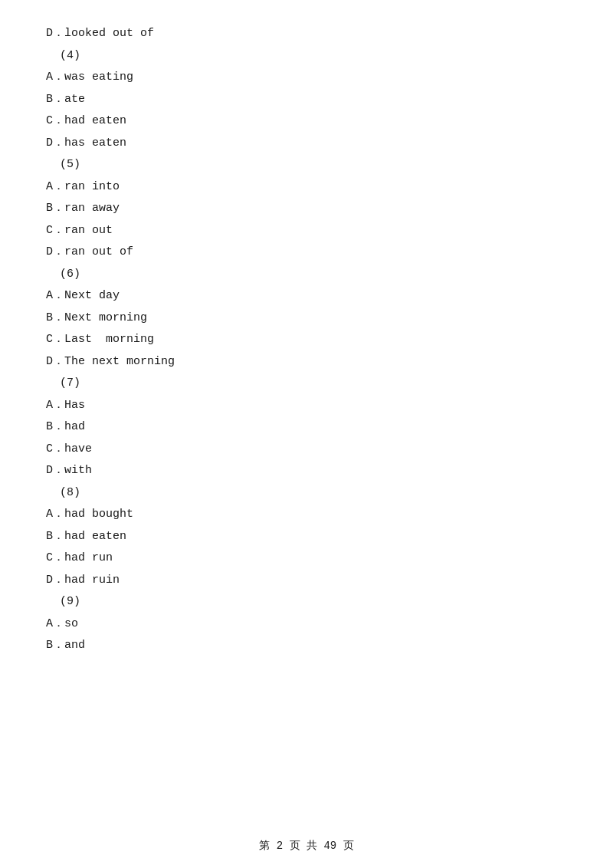 Image resolution: width=613 pixels, height=868 pixels. I want to click on footer-text: 第 2 页 共 49 页, so click(306, 846).